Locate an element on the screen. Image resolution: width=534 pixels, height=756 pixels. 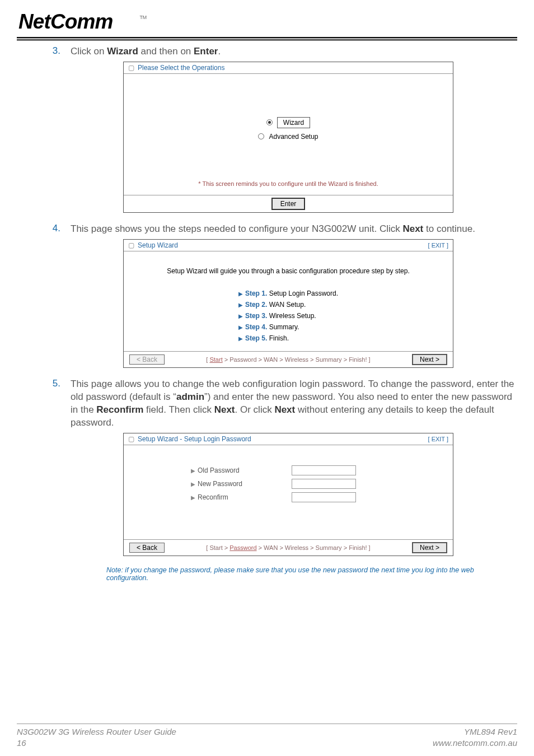
step-text: This page allows you to change the web c… is located at coordinates (294, 404).